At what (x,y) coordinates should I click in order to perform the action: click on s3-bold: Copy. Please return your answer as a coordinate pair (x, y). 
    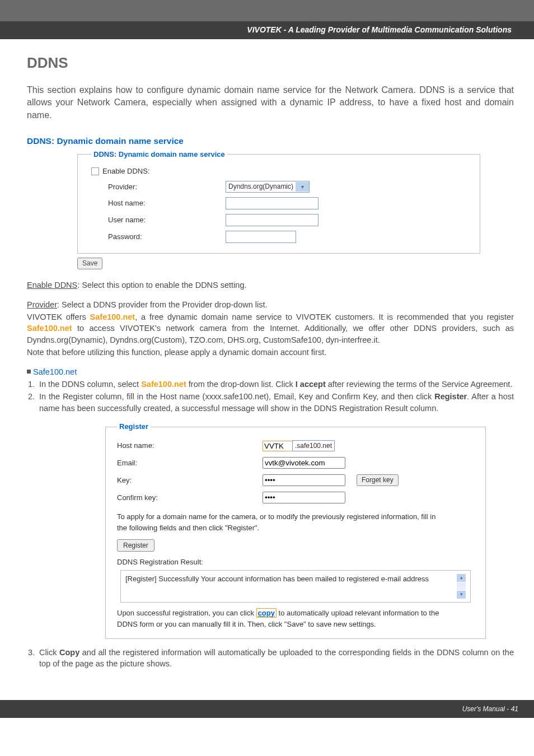
    Looking at the image, I should click on (69, 652).